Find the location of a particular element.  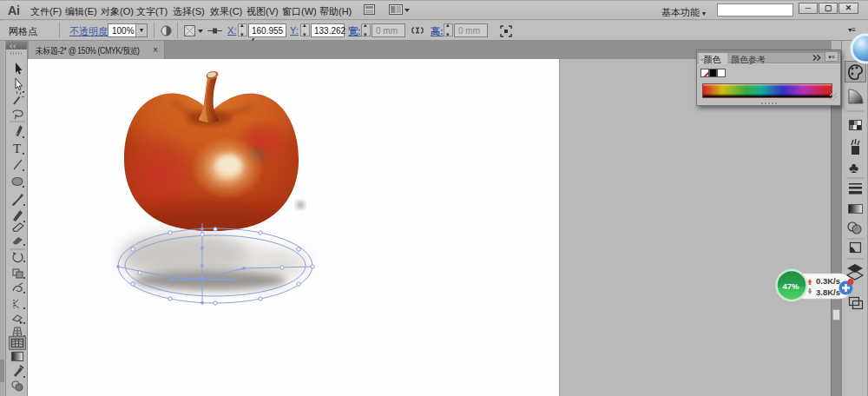

svg-text: 47% is located at coordinates (791, 287).